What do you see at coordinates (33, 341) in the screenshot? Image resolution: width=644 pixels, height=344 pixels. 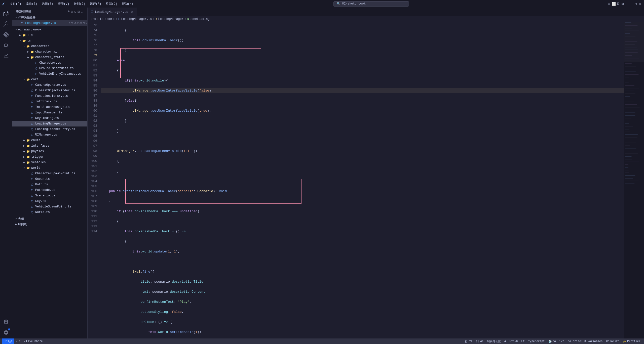 I see `status-liveshare: ↗ Live Share` at bounding box center [33, 341].